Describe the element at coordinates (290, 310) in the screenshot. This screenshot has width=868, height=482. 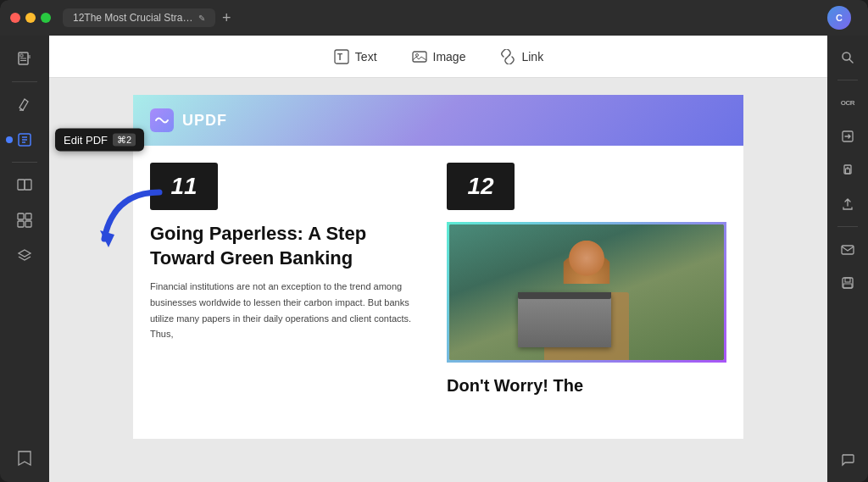
I see `item11-body: Financial institutions are not an except…` at that location.